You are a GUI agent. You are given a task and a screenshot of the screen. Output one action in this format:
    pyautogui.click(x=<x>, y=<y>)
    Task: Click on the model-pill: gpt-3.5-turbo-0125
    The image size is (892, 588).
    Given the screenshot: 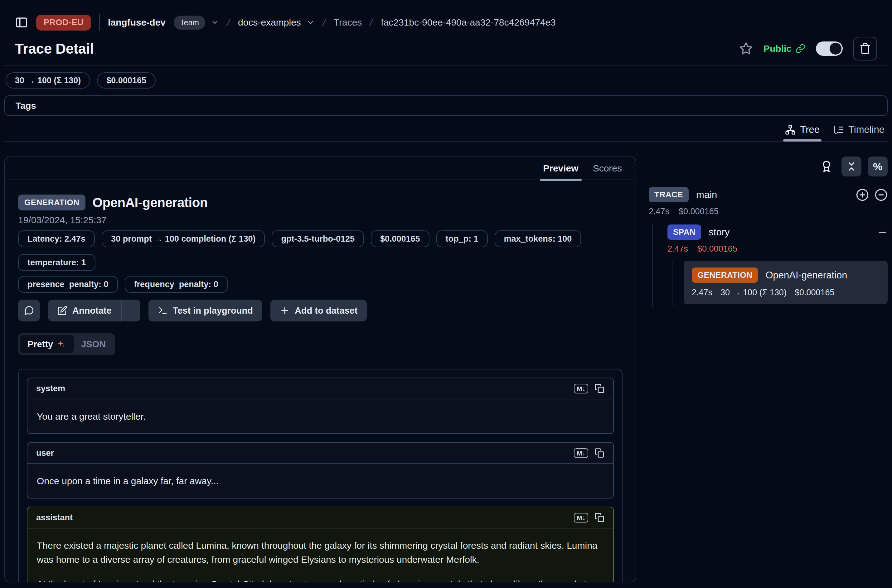 What is the action you would take?
    pyautogui.click(x=318, y=238)
    